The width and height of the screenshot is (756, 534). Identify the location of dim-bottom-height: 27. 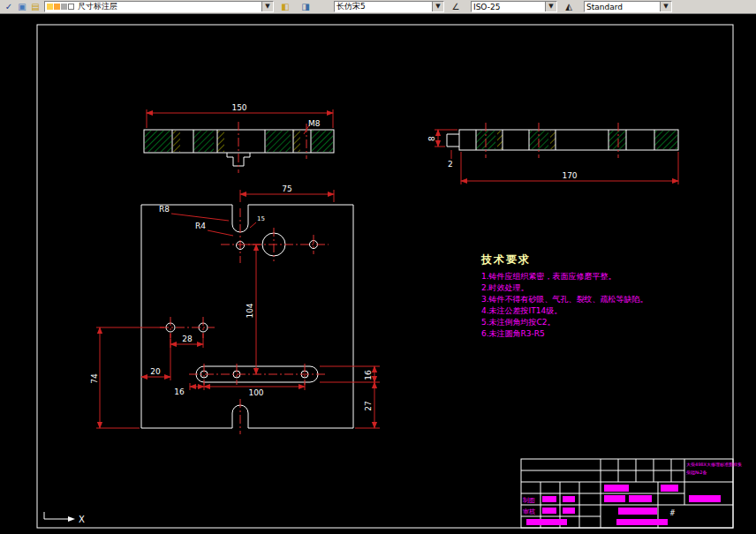
(368, 406).